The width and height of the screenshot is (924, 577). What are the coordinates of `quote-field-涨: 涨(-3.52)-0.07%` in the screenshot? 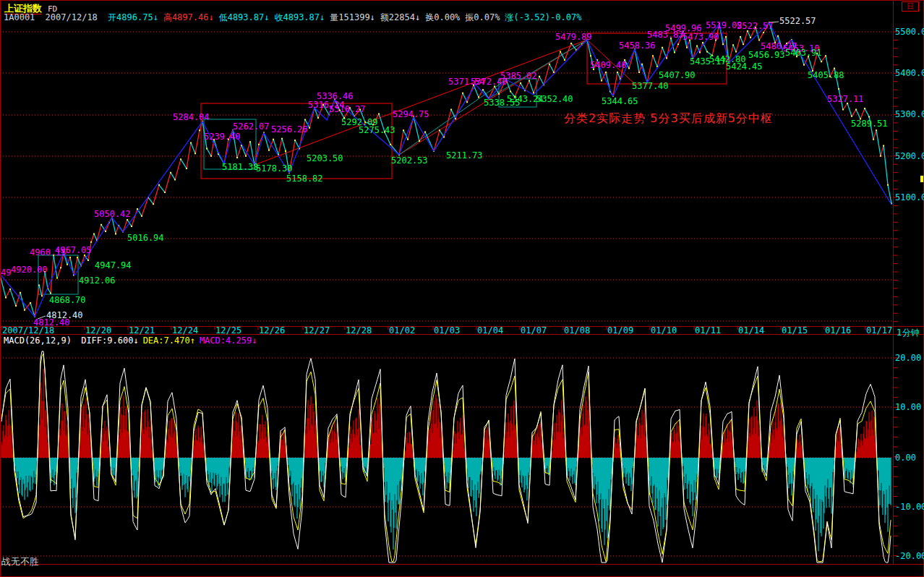 It's located at (543, 17).